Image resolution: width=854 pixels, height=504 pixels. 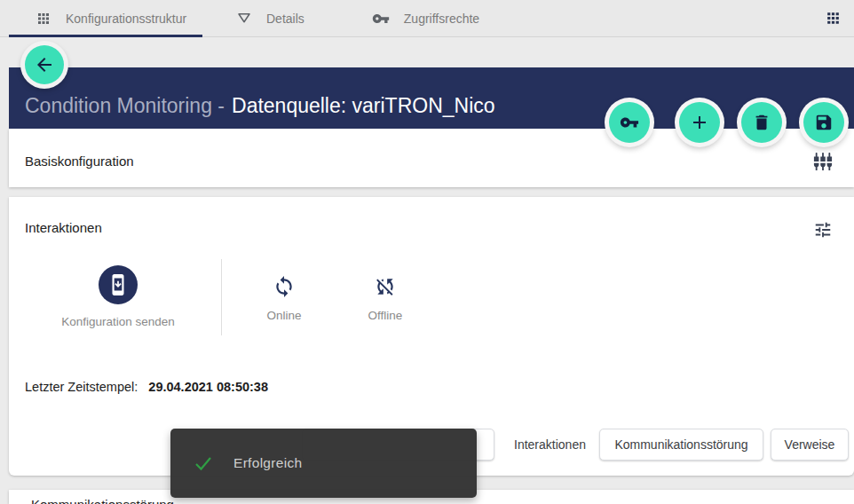 What do you see at coordinates (682, 445) in the screenshot?
I see `nav-button-kommunikationsstoerung: Kommunikationsstörung` at bounding box center [682, 445].